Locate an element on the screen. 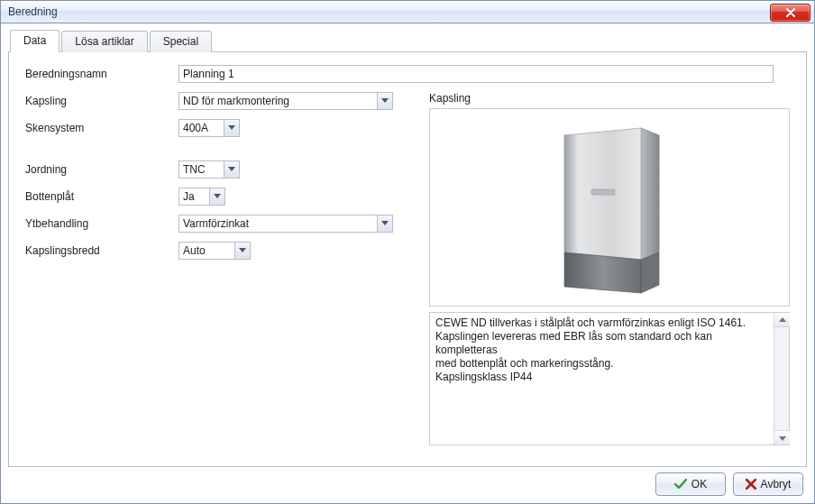  label-bottenplat: Bottenplåt is located at coordinates (102, 197).